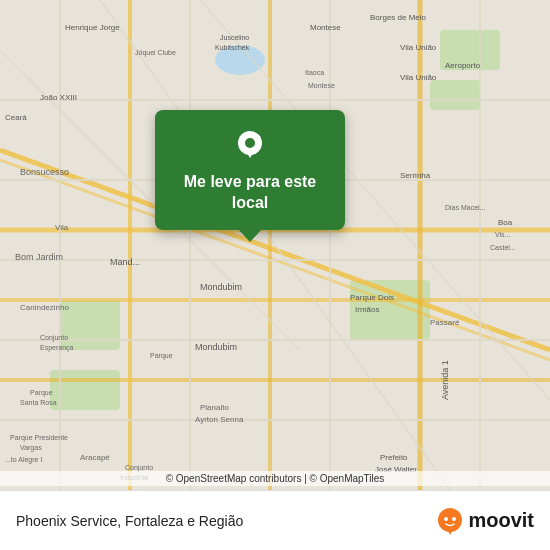 The width and height of the screenshot is (550, 550). Describe the element at coordinates (44, 308) in the screenshot. I see `svg-text: Canindezinho` at that location.